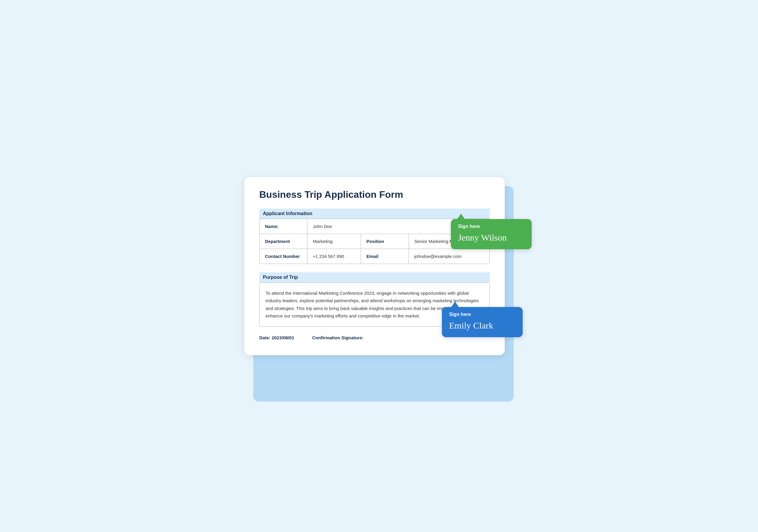 This screenshot has height=532, width=758. I want to click on email-value: johndoe@example.com, so click(449, 256).